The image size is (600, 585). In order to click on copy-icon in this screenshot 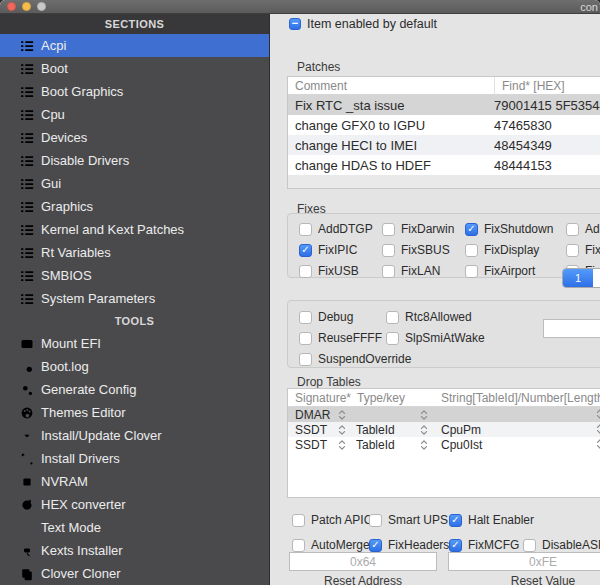, I will do `click(27, 574)`.